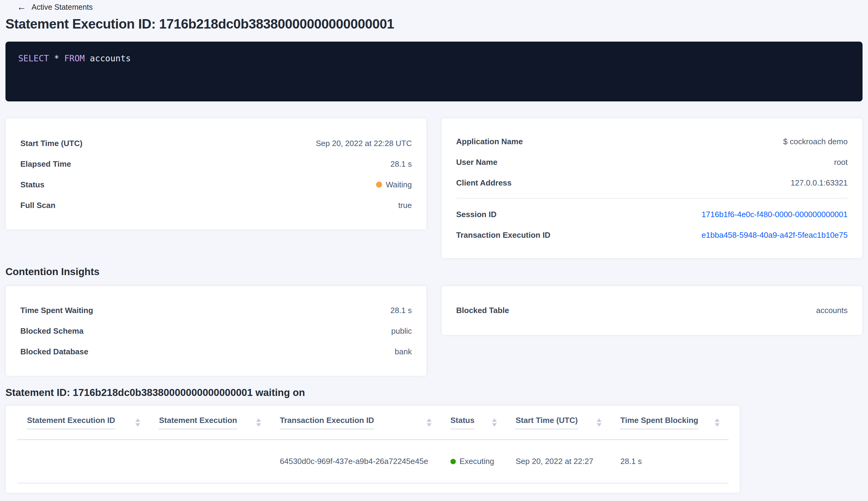  Describe the element at coordinates (216, 164) in the screenshot. I see `elapsed-time-row: Elapsed Time 28.1 s` at that location.